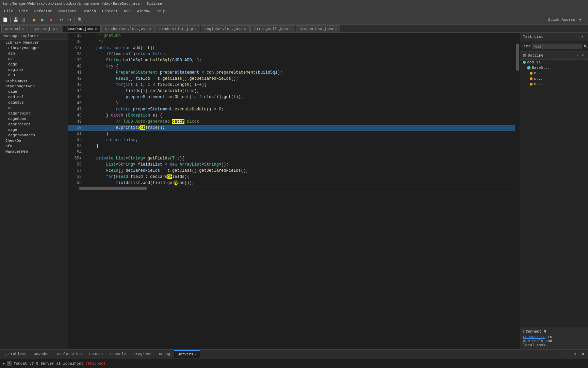 This screenshot has height=368, width=588. I want to click on sidebar-item-orymanager: oryManager, so click(34, 81).